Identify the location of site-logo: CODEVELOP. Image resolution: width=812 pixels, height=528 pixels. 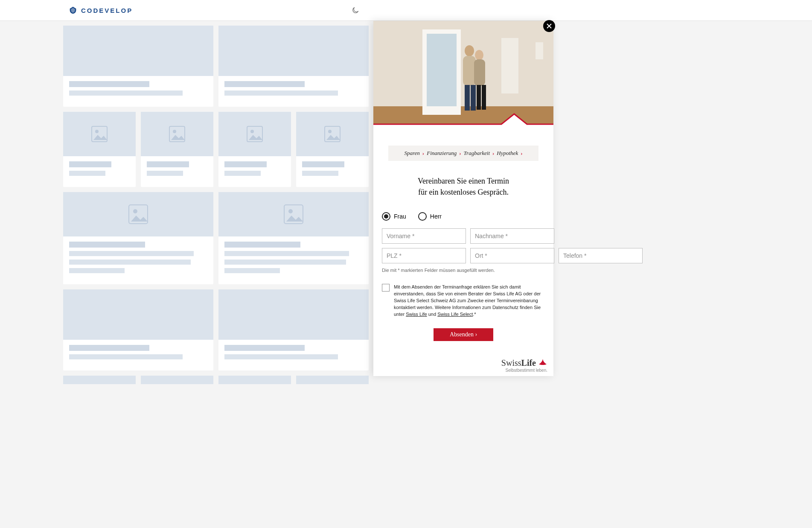
(101, 10).